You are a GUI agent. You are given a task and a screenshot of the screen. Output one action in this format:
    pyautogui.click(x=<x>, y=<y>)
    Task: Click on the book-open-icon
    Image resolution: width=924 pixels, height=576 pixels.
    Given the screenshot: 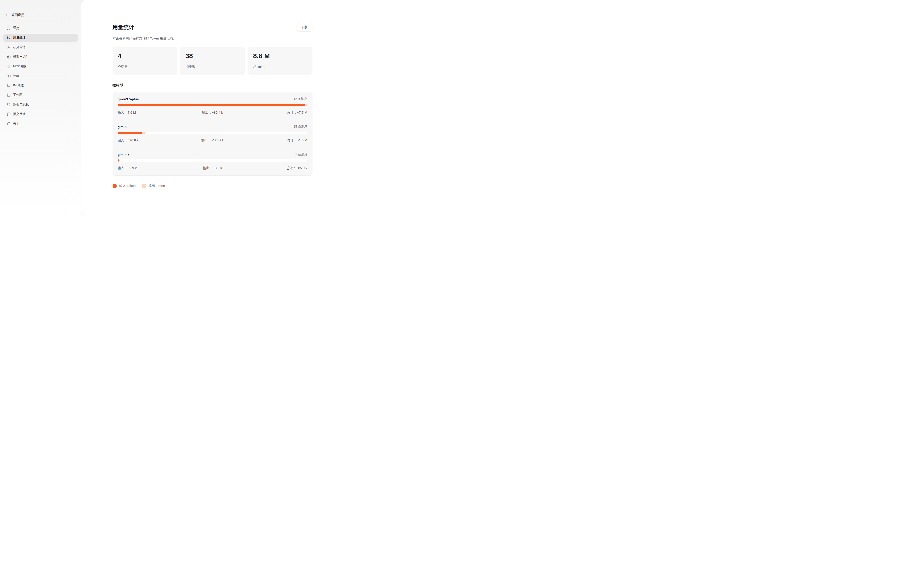 What is the action you would take?
    pyautogui.click(x=9, y=76)
    